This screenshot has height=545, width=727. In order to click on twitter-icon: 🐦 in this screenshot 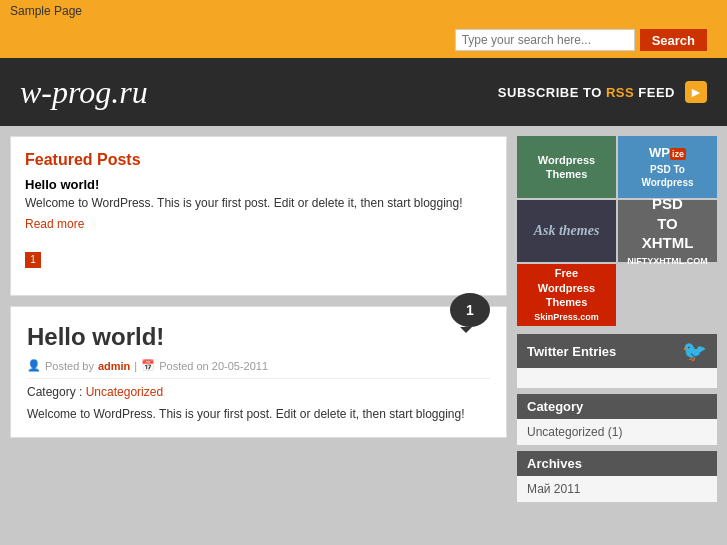, I will do `click(694, 351)`.